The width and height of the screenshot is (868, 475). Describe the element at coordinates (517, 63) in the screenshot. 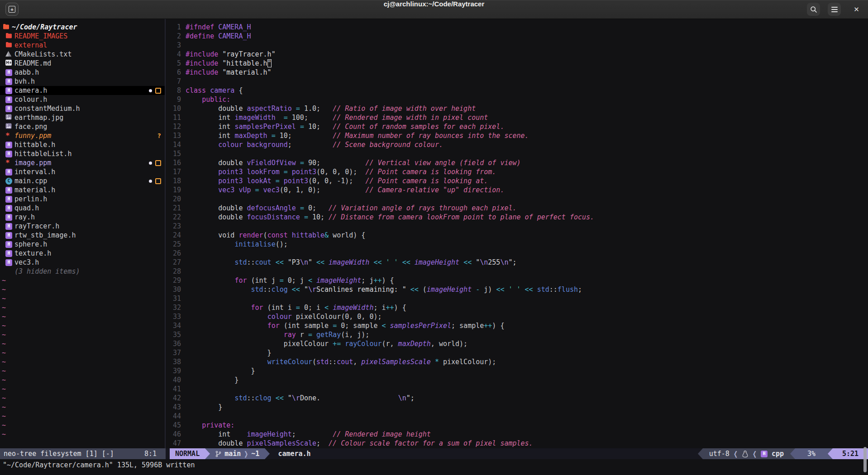

I see `code-line-5: 5#include "hittable.h"` at that location.